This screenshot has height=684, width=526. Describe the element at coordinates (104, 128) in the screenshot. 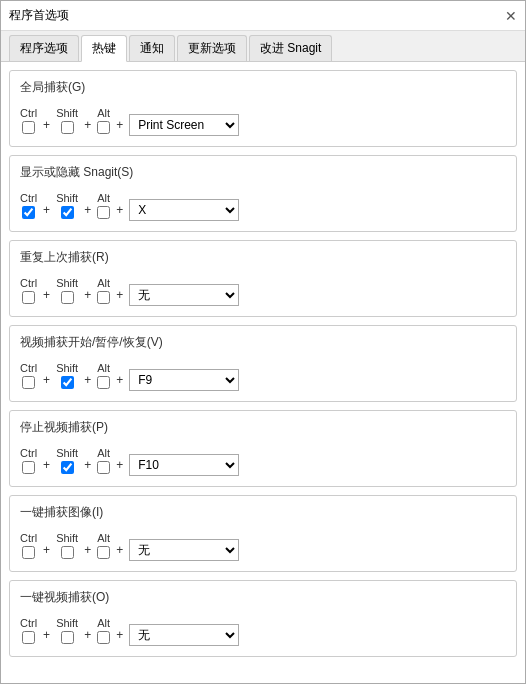

I see `alt-checkbox-full-capture` at that location.